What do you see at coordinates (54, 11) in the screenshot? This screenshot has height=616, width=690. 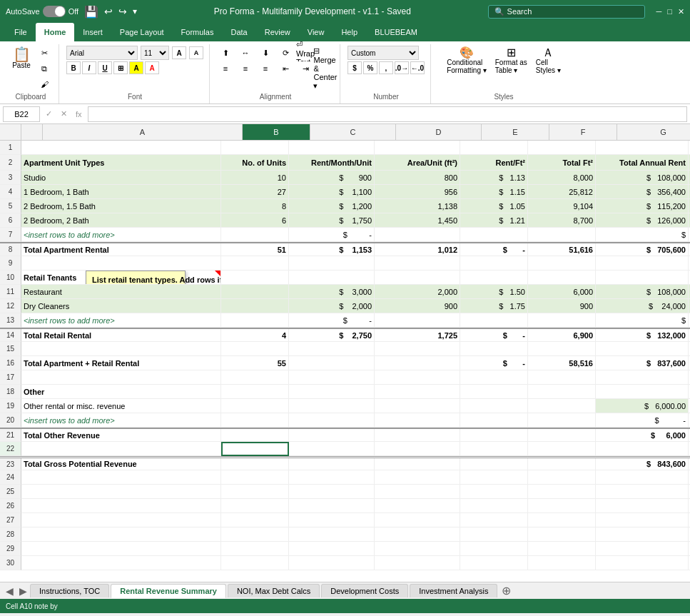 I see `autosave-toggle` at bounding box center [54, 11].